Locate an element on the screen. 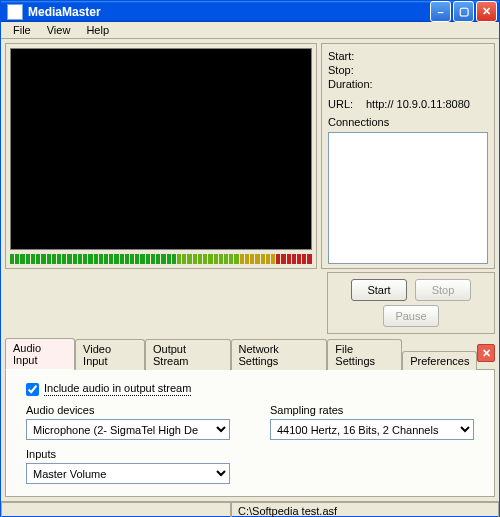 This screenshot has width=500, height=517. tab-audio-input: Audio Input is located at coordinates (40, 354).